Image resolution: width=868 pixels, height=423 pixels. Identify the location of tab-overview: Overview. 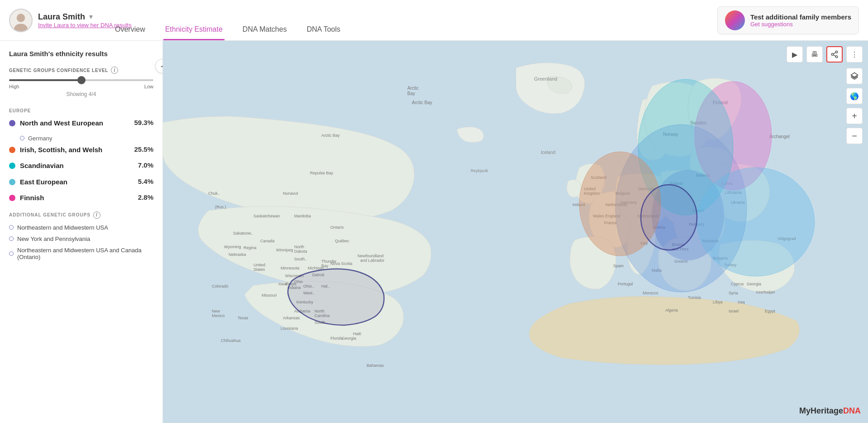
(130, 30).